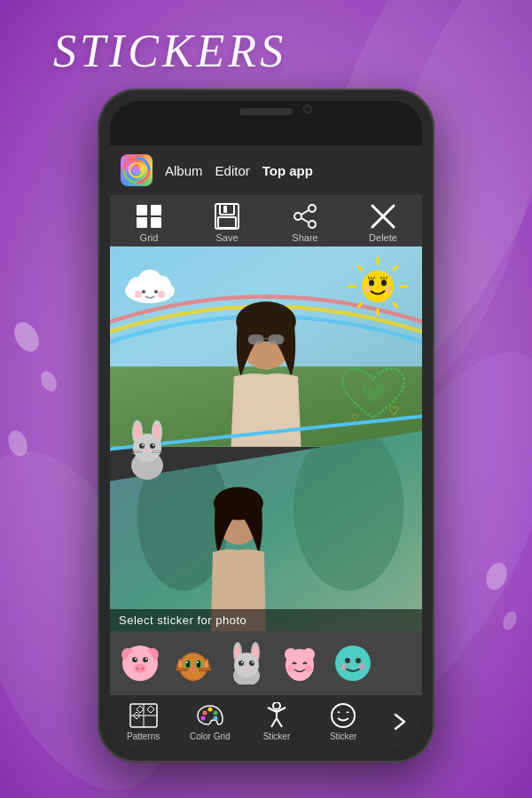  I want to click on tab-sticker1: Sticker, so click(277, 722).